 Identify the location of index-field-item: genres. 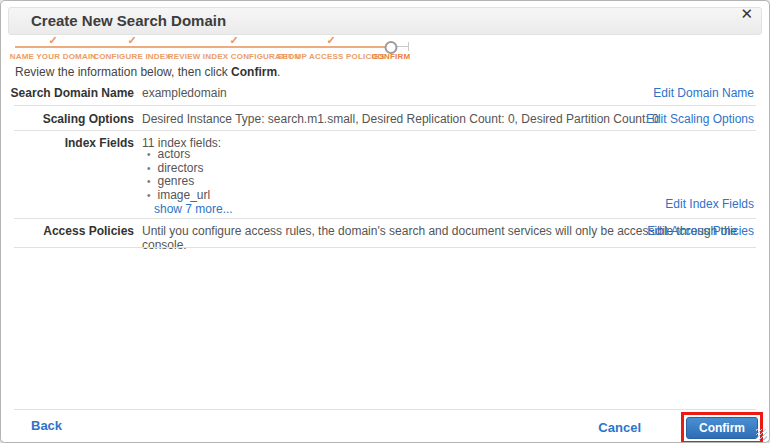
(178, 182).